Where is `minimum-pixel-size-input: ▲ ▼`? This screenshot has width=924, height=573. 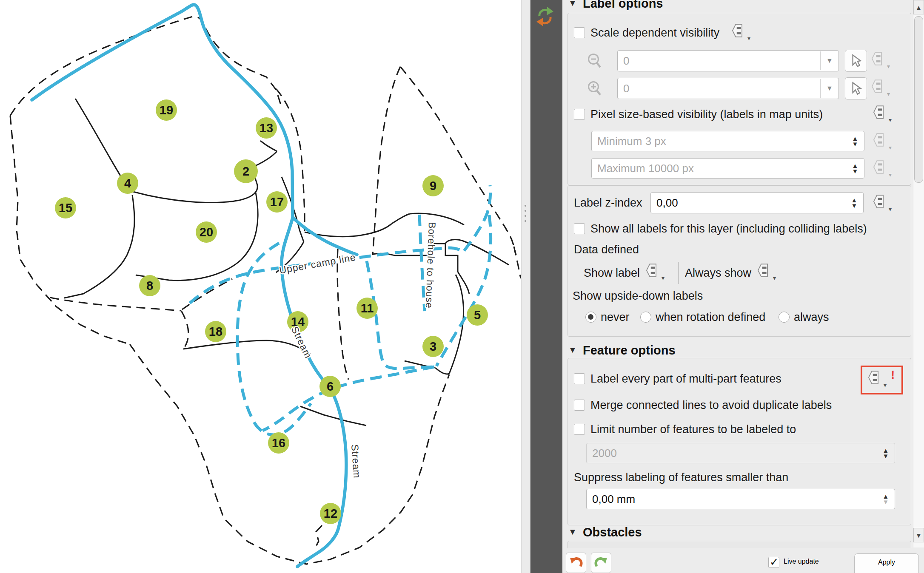 minimum-pixel-size-input: ▲ ▼ is located at coordinates (728, 141).